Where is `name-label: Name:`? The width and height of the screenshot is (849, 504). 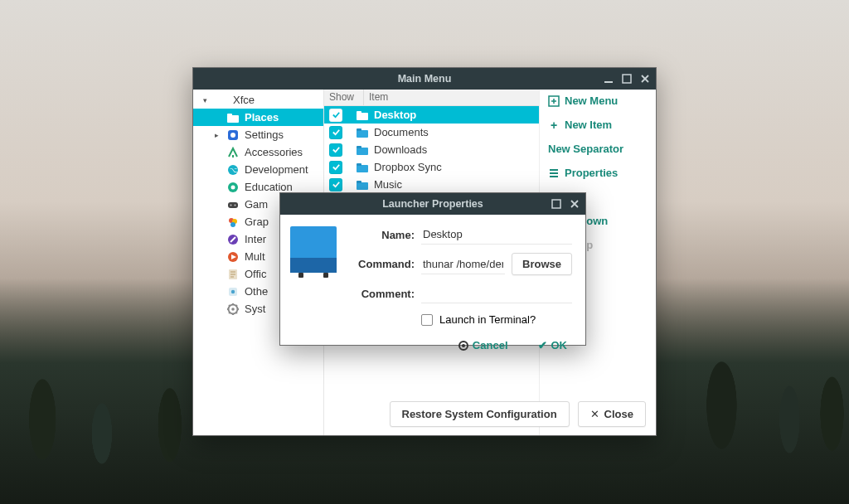
name-label: Name: is located at coordinates (381, 235).